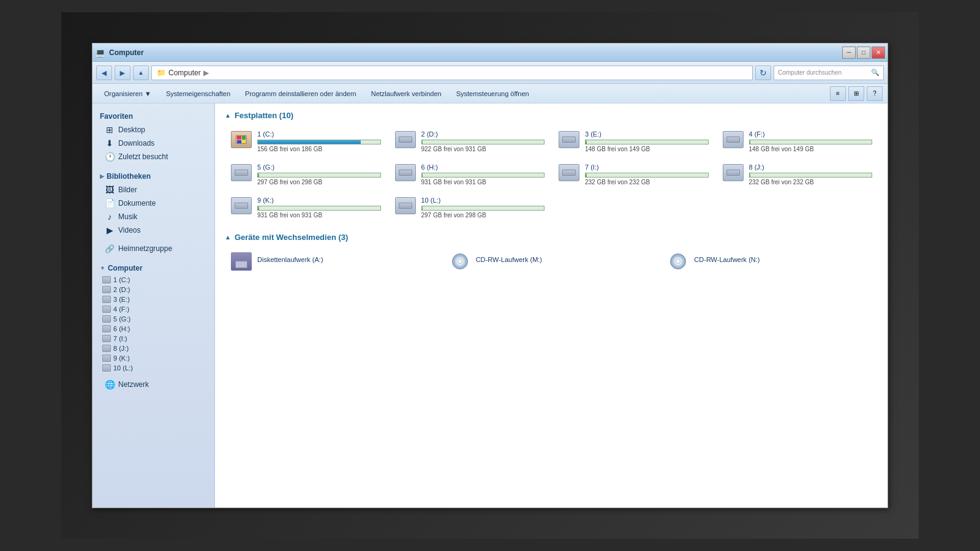 The height and width of the screenshot is (551, 980). Describe the element at coordinates (153, 203) in the screenshot. I see `sidebar-item-dokumente: 📄 Dokumente` at that location.